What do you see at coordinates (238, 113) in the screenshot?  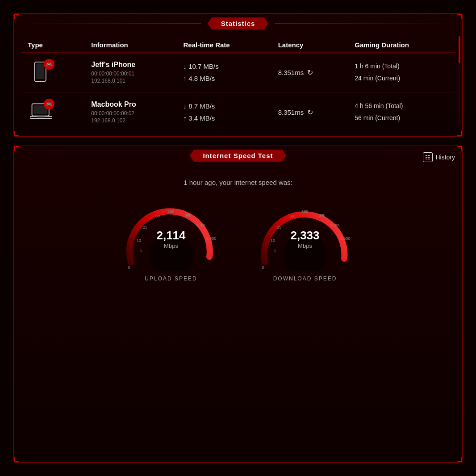 I see `table-row: 🎮 Macbook Pro 00:00:00:00:00:02 192.168.…` at bounding box center [238, 113].